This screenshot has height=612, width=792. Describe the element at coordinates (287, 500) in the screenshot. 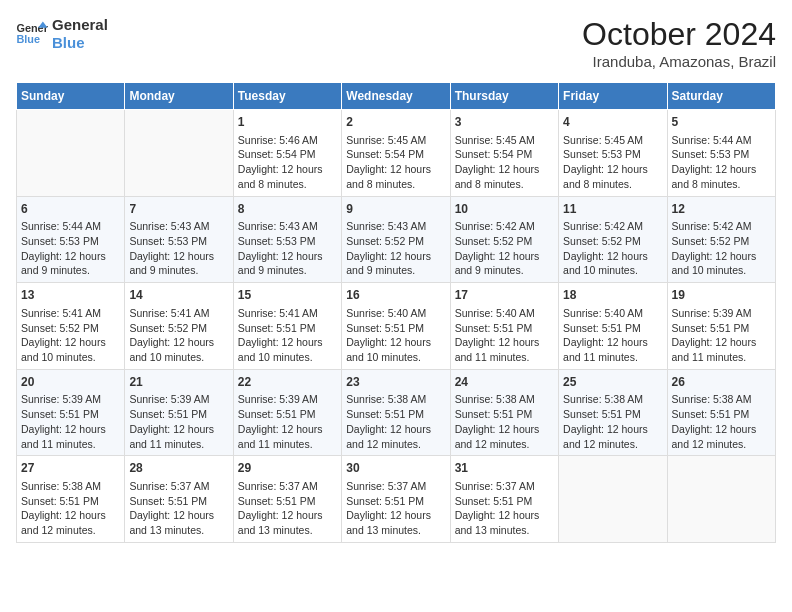

I see `calendar-cell: 29Sunrise: 5:37 AM Sunset: 5:51 PM Dayli…` at that location.